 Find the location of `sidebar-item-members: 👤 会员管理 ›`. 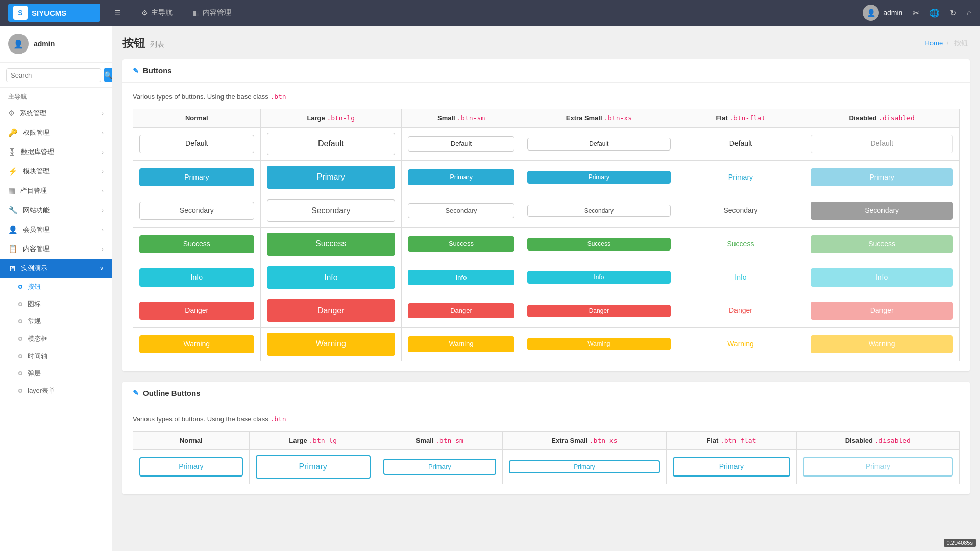

sidebar-item-members: 👤 会员管理 › is located at coordinates (56, 230).